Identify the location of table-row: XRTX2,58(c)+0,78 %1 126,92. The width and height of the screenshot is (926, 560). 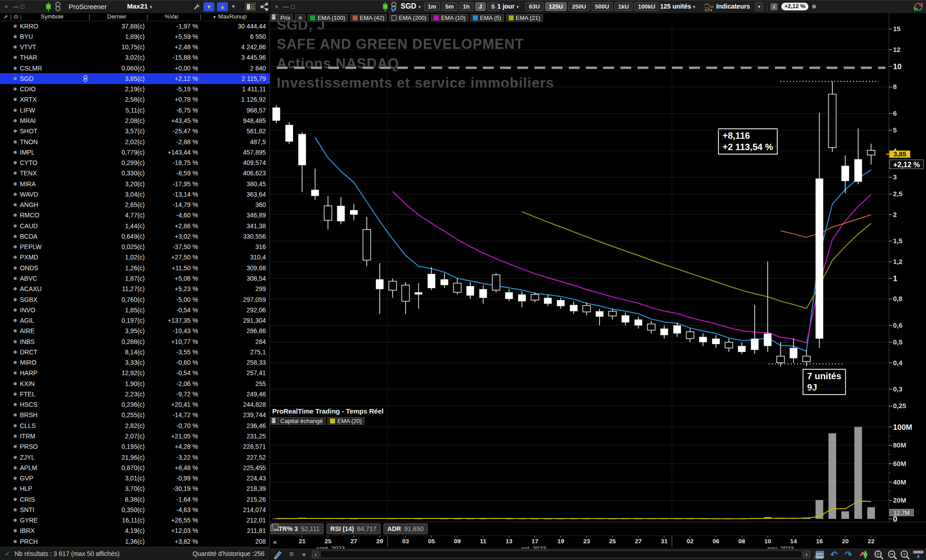
(135, 99).